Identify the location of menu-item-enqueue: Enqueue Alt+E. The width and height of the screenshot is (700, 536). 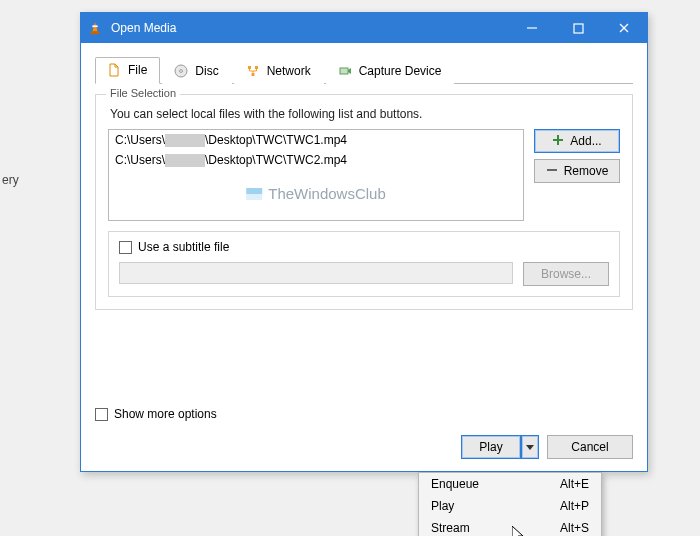
(510, 484).